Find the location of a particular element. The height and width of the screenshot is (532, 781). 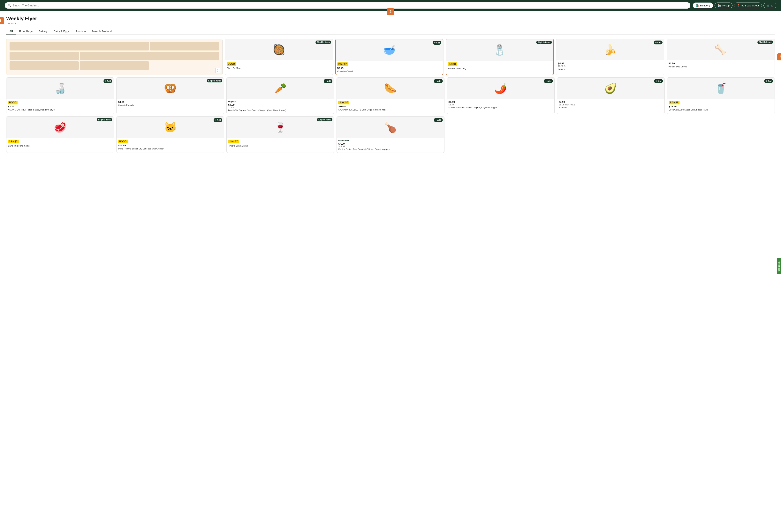

search-icon: 🔍 is located at coordinates (9, 5).